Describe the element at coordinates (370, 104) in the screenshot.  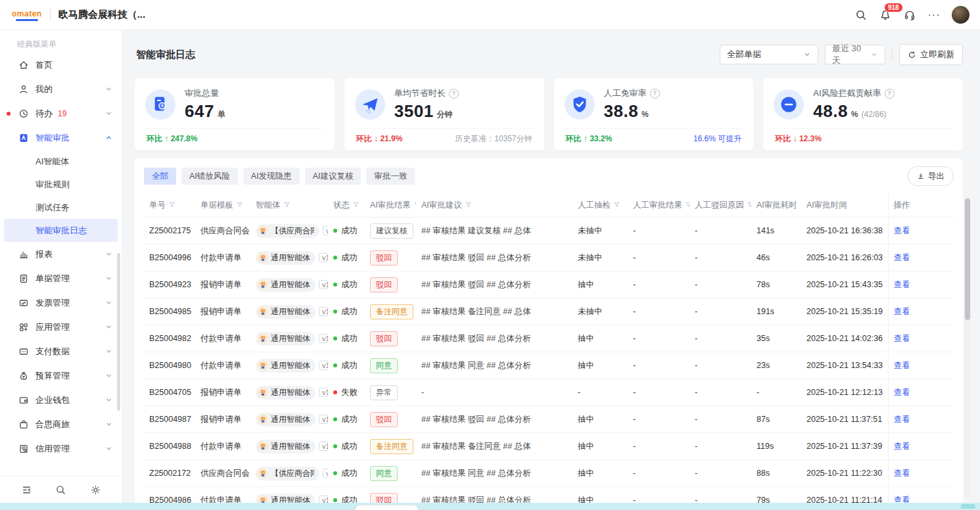
I see `time-saved-icon` at that location.